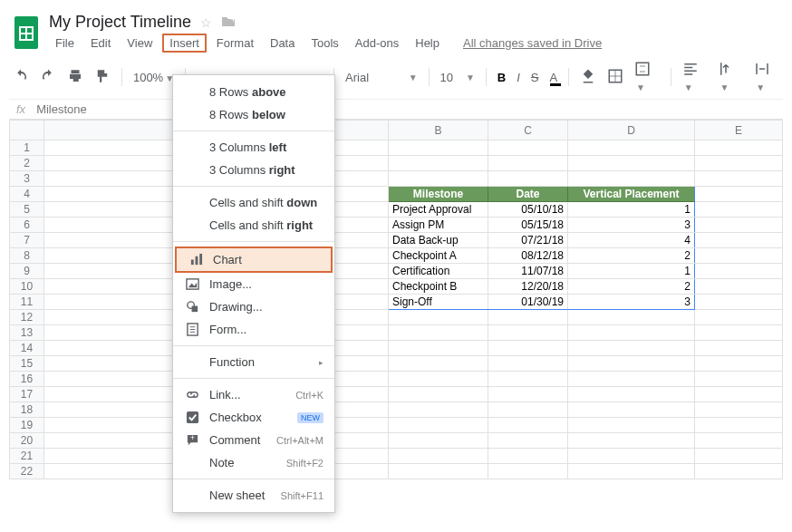  Describe the element at coordinates (439, 303) in the screenshot. I see `cell: Sign-Off` at that location.